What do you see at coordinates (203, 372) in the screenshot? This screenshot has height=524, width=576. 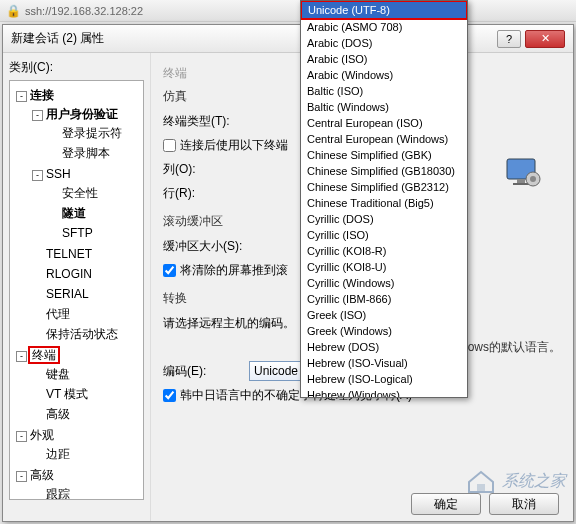 I see `label-encoding: 编码(E):` at bounding box center [203, 372].